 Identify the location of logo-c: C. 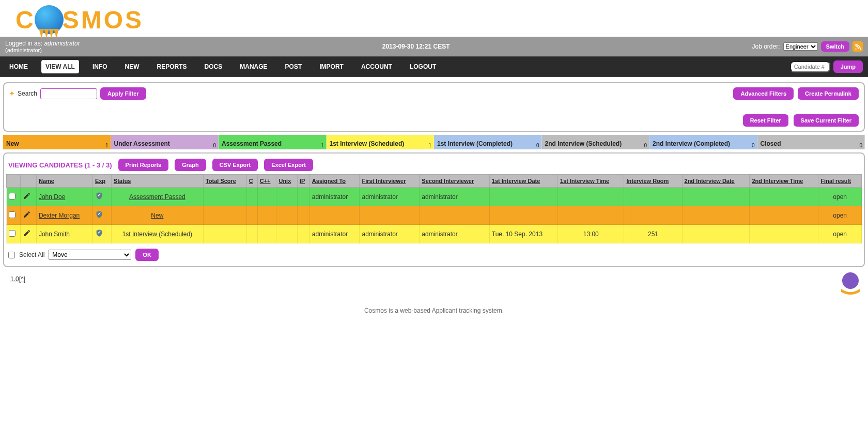
(26, 20).